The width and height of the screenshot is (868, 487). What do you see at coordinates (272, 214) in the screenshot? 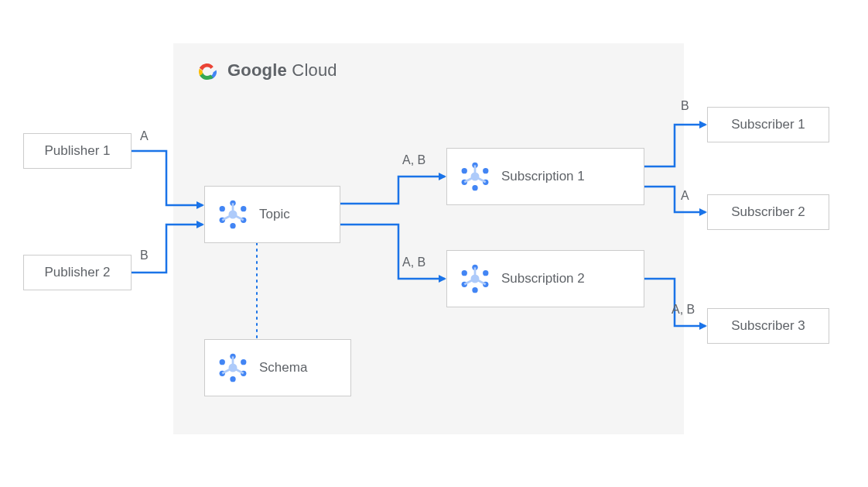
I see `topic-box: Topic` at bounding box center [272, 214].